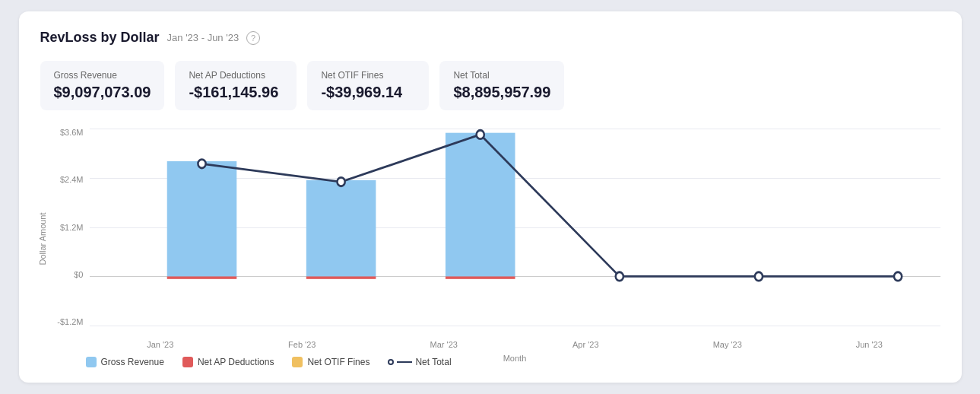  Describe the element at coordinates (515, 338) in the screenshot. I see `x-axis: Jan '23 Feb '23 Mar '23 Apr '23 May '23 …` at that location.